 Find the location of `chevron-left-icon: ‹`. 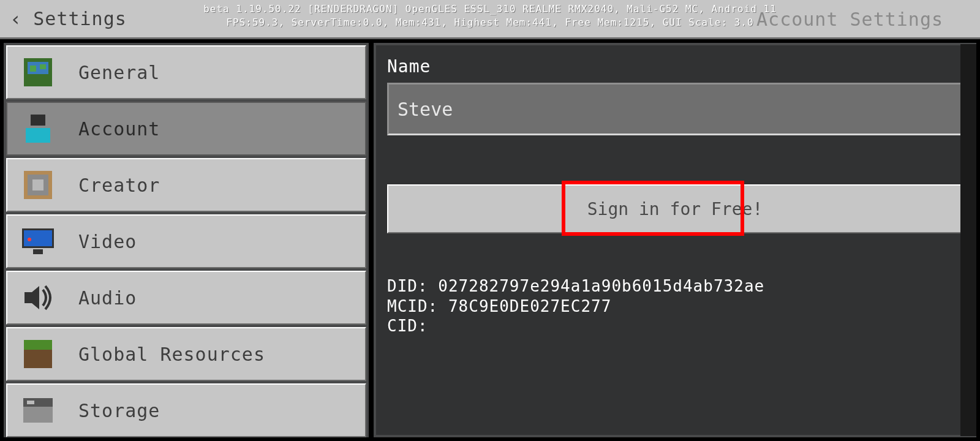

chevron-left-icon: ‹ is located at coordinates (16, 19).